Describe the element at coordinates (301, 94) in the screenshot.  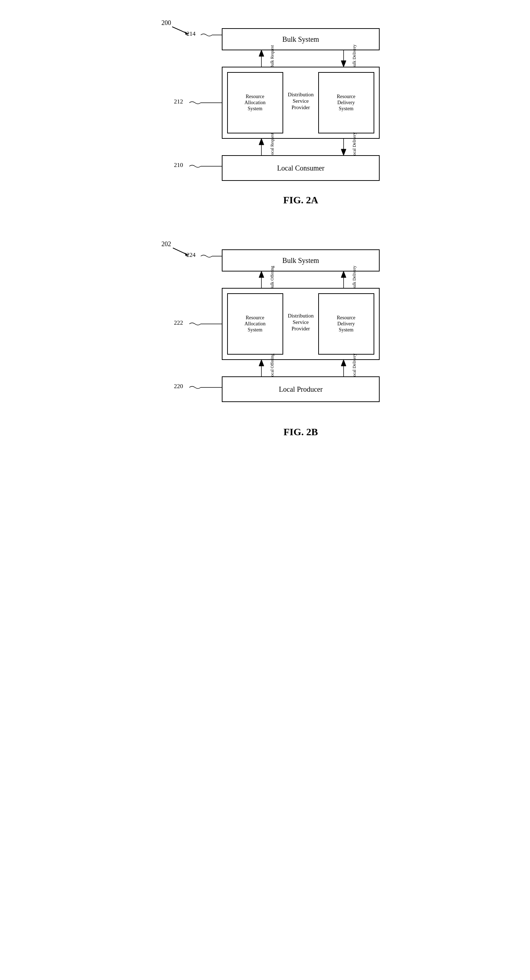
I see `distribution-label-2a: Distribution` at that location.